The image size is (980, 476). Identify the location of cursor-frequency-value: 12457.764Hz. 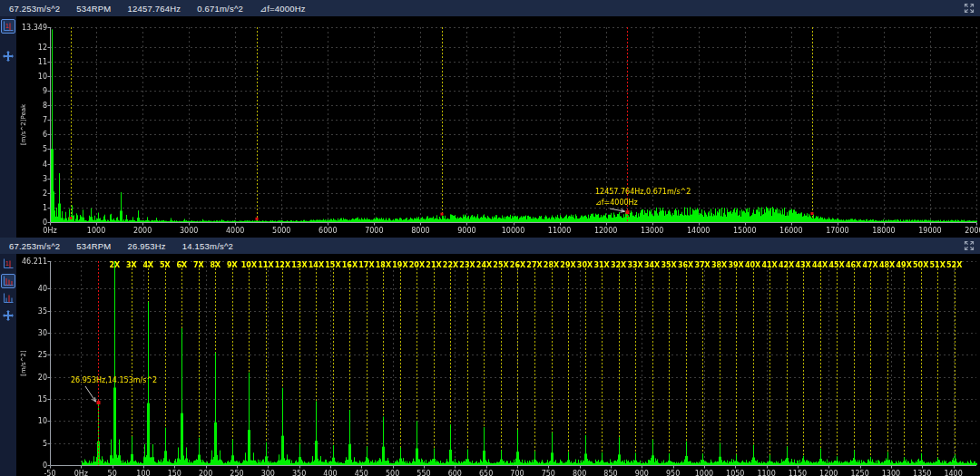
(154, 9).